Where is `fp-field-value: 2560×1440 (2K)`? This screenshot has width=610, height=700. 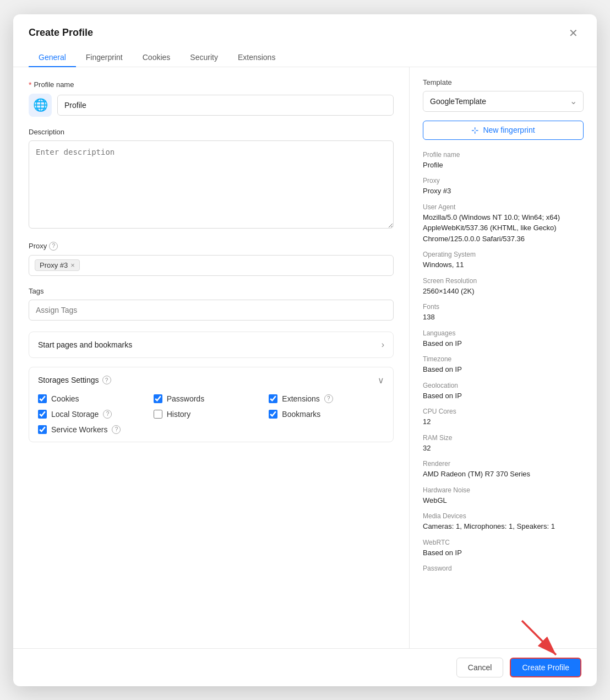
fp-field-value: 2560×1440 (2K) is located at coordinates (503, 291).